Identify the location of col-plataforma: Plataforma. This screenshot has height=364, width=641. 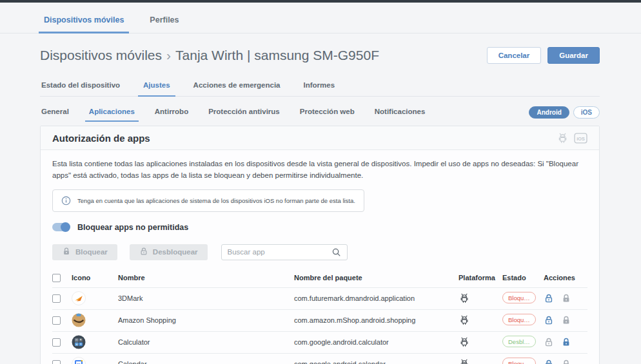
(480, 278).